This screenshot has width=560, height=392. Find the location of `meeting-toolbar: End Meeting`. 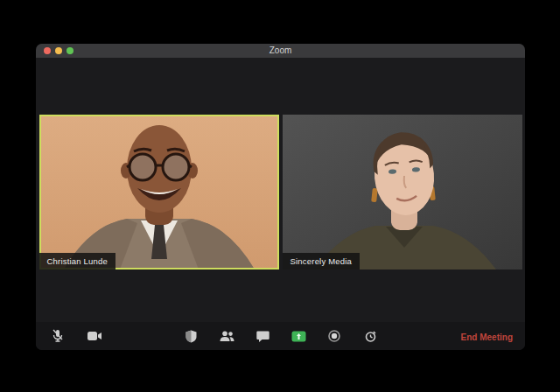

meeting-toolbar: End Meeting is located at coordinates (280, 336).